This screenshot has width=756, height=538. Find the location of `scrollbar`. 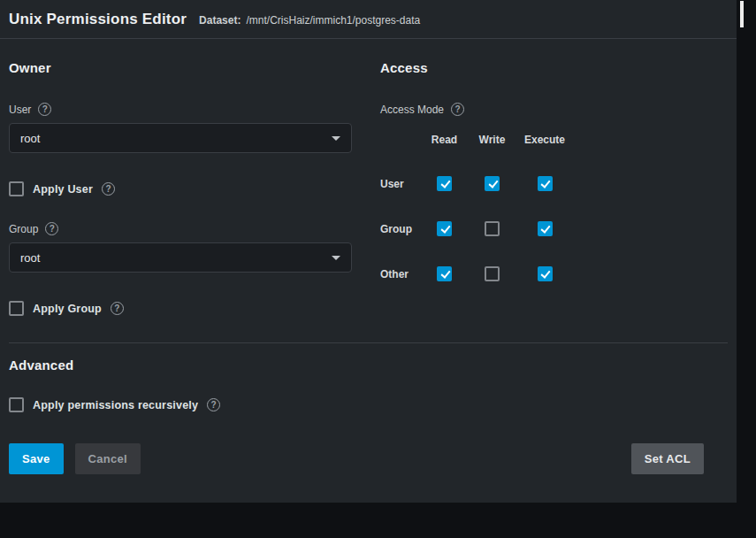

scrollbar is located at coordinates (742, 14).